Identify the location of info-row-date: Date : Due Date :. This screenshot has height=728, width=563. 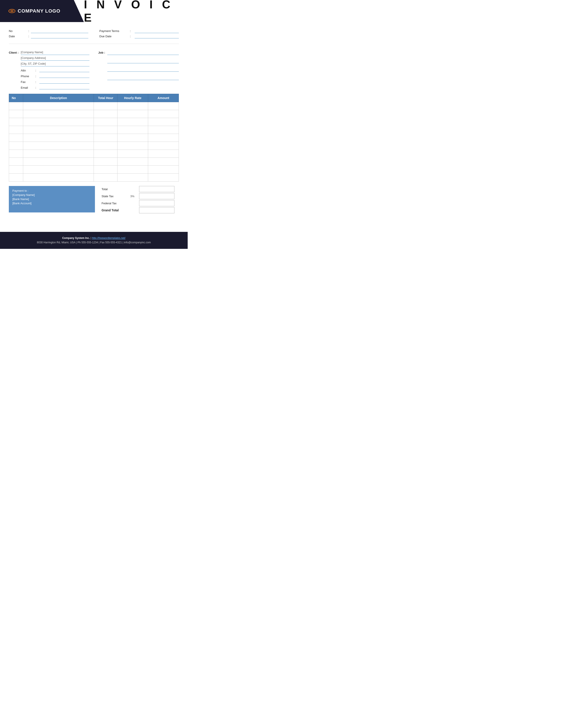
(94, 36).